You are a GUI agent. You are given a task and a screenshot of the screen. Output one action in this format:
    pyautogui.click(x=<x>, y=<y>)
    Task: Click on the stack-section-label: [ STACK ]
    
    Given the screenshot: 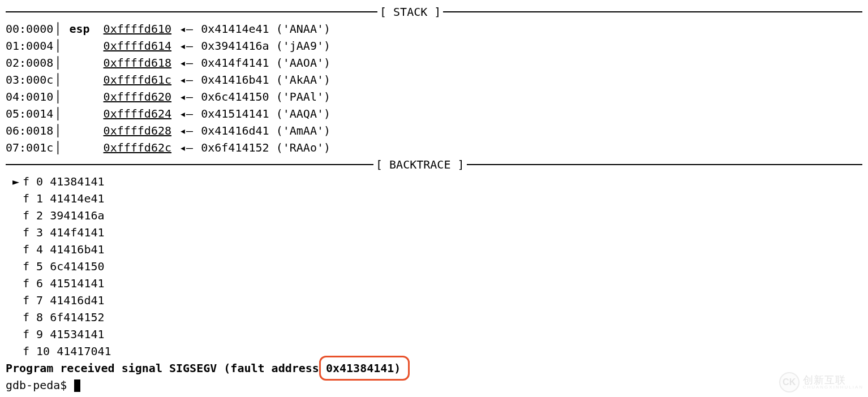 What is the action you would take?
    pyautogui.click(x=410, y=12)
    